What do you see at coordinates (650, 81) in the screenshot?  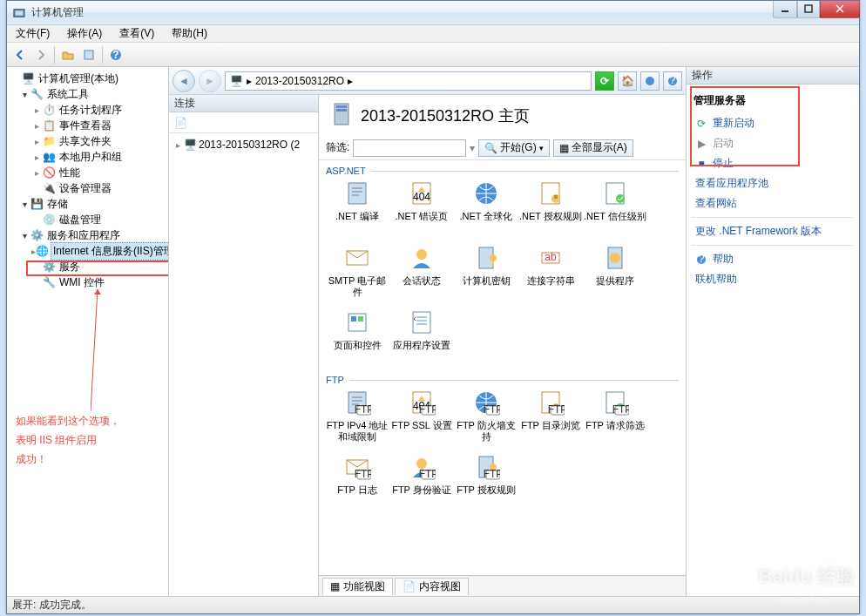 I see `info-button` at bounding box center [650, 81].